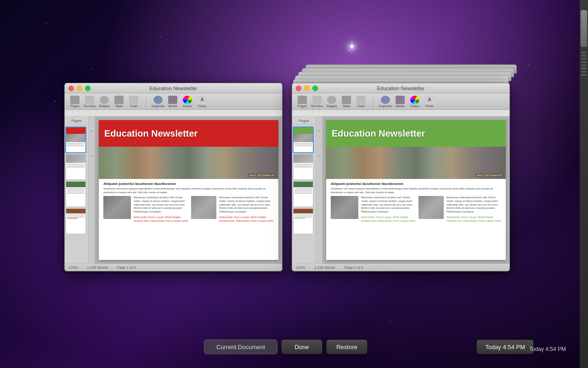 The height and width of the screenshot is (368, 588). Describe the element at coordinates (174, 88) in the screenshot. I see `left-window-title: Education Newsletter` at that location.